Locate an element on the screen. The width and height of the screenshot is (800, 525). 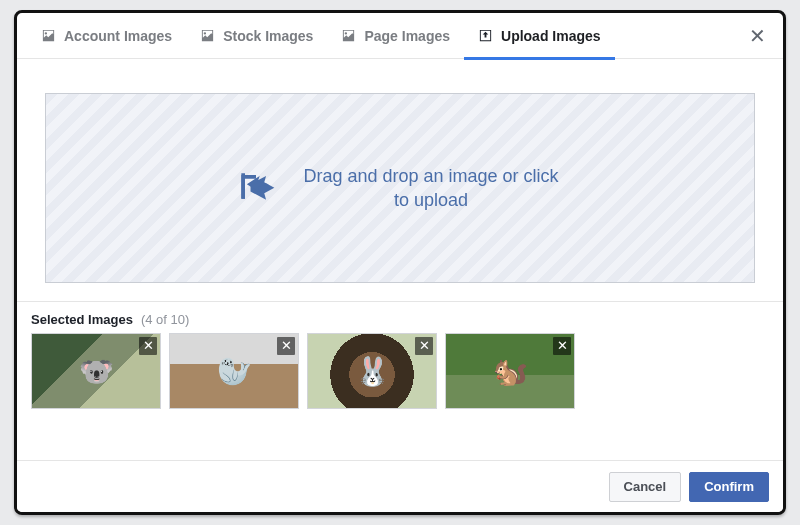
close-button: ✕ is located at coordinates (757, 36).